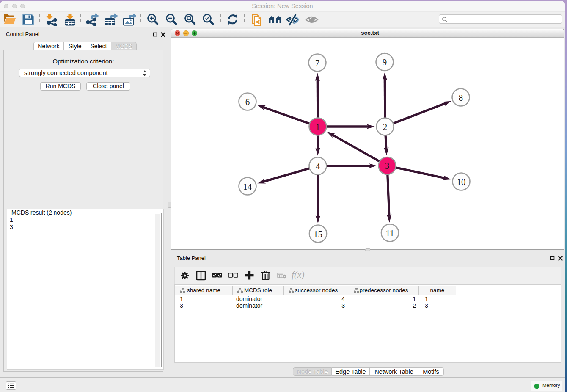  Describe the element at coordinates (248, 102) in the screenshot. I see `svg-text: 6` at that location.